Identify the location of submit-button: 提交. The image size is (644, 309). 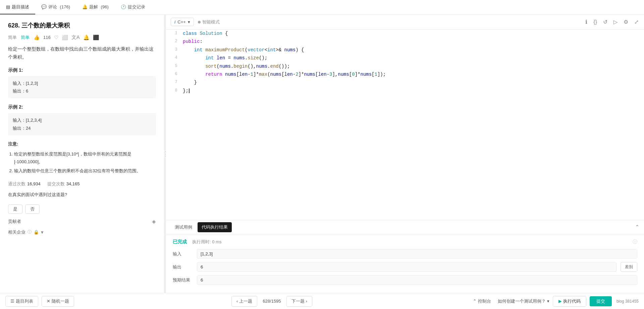
(601, 301).